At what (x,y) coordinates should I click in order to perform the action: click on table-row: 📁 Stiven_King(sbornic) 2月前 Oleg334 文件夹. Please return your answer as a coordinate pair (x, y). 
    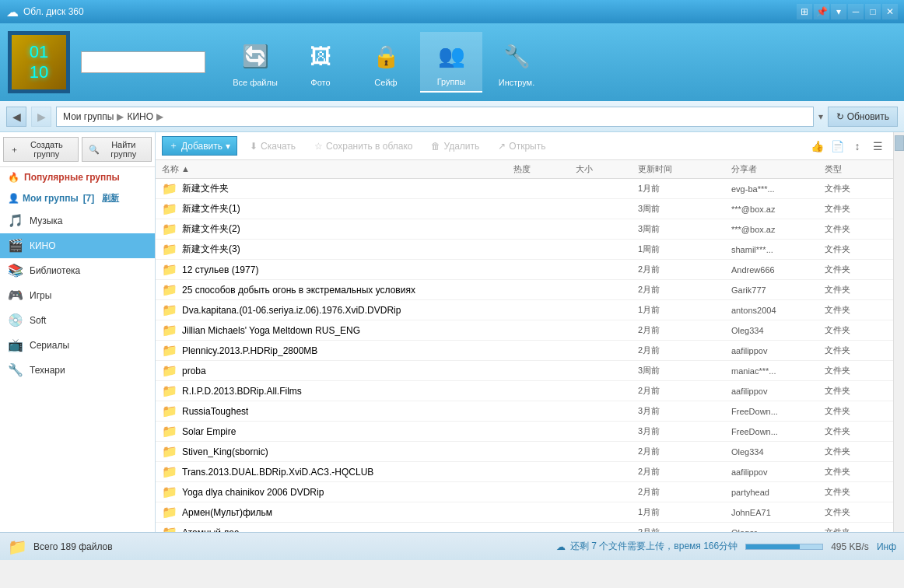
    Looking at the image, I should click on (524, 452).